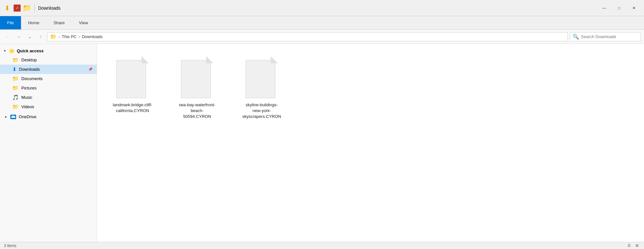  I want to click on quick-access-header: ▼ ⭐ Quick access, so click(48, 51).